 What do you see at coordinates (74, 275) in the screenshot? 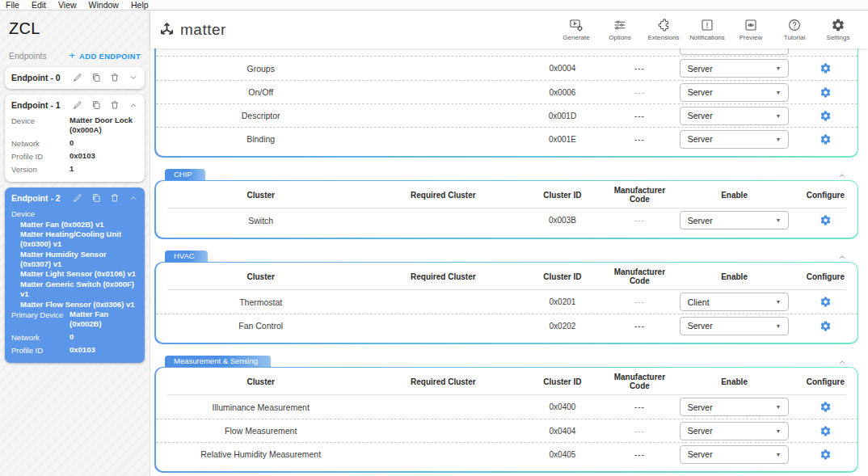
I see `endpoint-card-2: Endpoint - 2DeviceMatter Fan (0x002B) v1…` at bounding box center [74, 275].